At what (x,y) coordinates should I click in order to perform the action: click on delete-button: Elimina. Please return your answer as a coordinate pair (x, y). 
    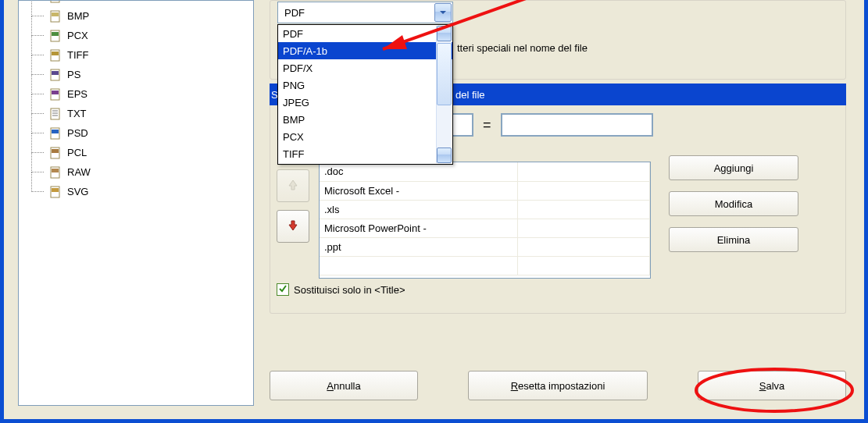
    Looking at the image, I should click on (734, 240).